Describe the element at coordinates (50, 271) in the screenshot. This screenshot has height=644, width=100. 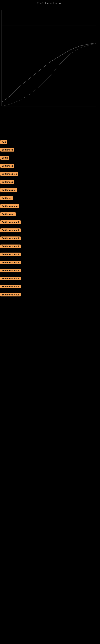
I see `bottleneck-item-17: Bottleneck result` at that location.